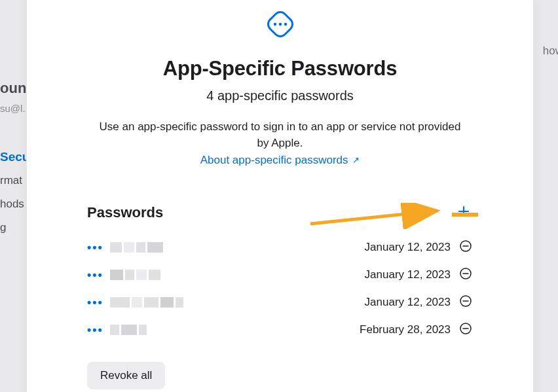 The height and width of the screenshot is (392, 558). What do you see at coordinates (280, 96) in the screenshot?
I see `modal-subtitle: 4 app-specific passwords` at bounding box center [280, 96].